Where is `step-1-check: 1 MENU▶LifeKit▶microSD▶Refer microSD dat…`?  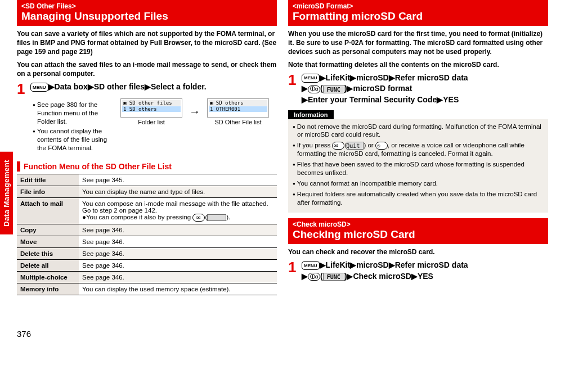 step-1-check: 1 MENU▶LifeKit▶microSD▶Refer microSD dat… is located at coordinates (418, 271).